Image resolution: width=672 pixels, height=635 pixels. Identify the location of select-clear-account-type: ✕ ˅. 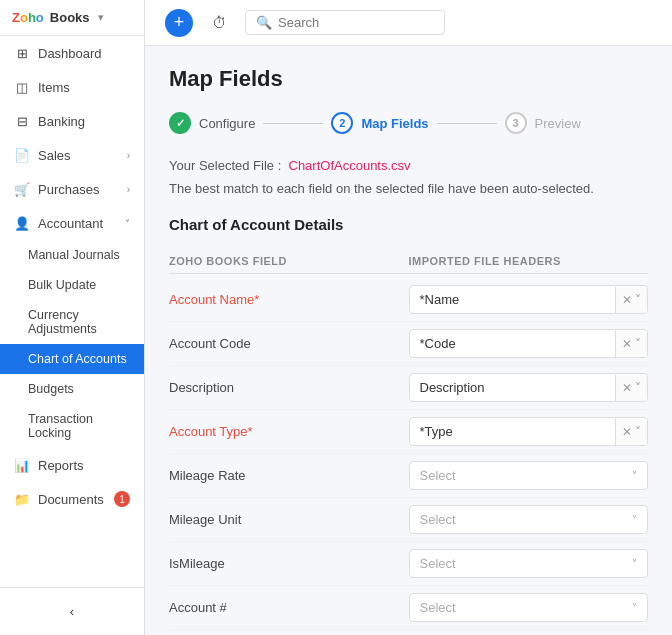
(631, 432).